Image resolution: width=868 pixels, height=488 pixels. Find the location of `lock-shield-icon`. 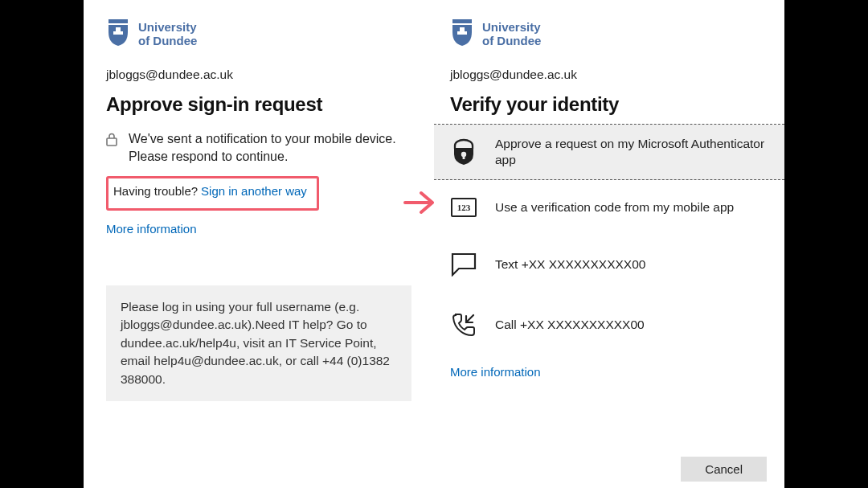

lock-shield-icon is located at coordinates (464, 152).